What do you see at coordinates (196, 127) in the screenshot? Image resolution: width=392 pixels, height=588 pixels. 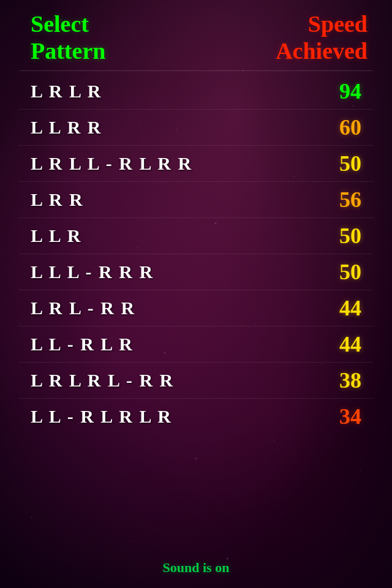 I see `pattern-row: L L R R60` at bounding box center [196, 127].